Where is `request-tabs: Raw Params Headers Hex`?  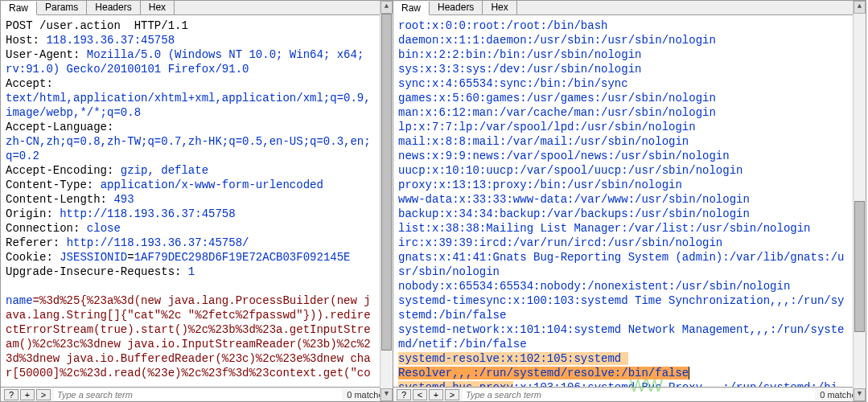
request-tabs: Raw Params Headers Hex is located at coordinates (196, 8).